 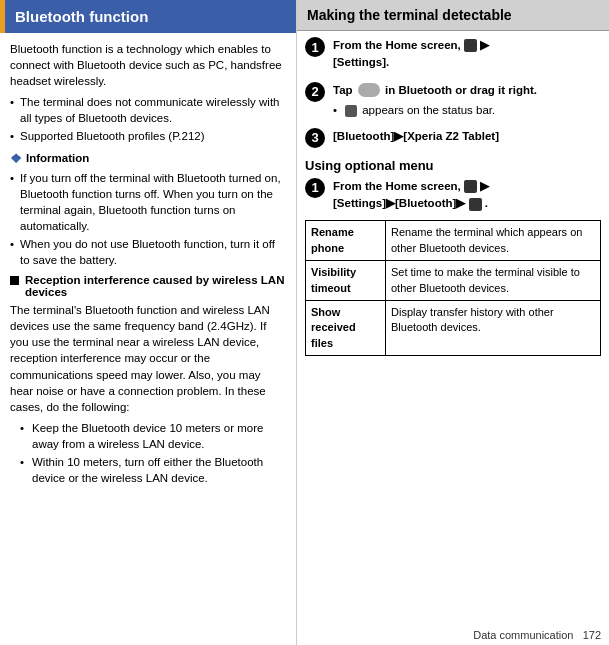 What do you see at coordinates (346, 328) in the screenshot?
I see `table-cell-label-3: Show received files` at bounding box center [346, 328].